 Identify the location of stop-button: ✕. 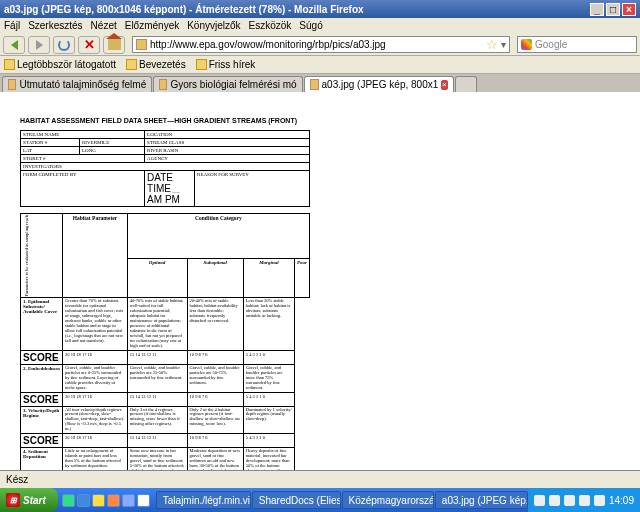
(89, 45).